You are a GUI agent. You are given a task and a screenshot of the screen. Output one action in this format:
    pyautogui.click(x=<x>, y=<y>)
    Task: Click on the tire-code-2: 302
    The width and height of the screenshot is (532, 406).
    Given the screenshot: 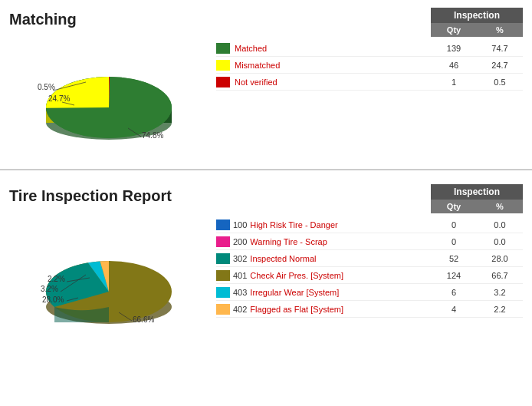 What is the action you would take?
    pyautogui.click(x=240, y=259)
    